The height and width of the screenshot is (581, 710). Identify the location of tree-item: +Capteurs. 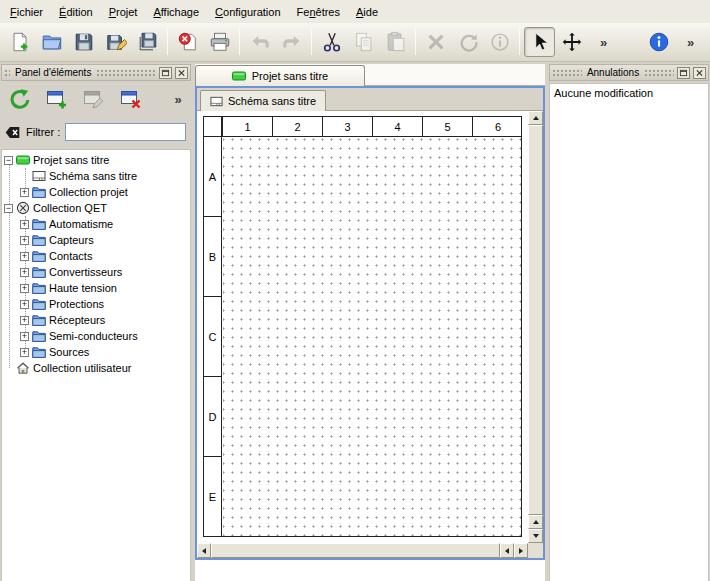
(96, 240).